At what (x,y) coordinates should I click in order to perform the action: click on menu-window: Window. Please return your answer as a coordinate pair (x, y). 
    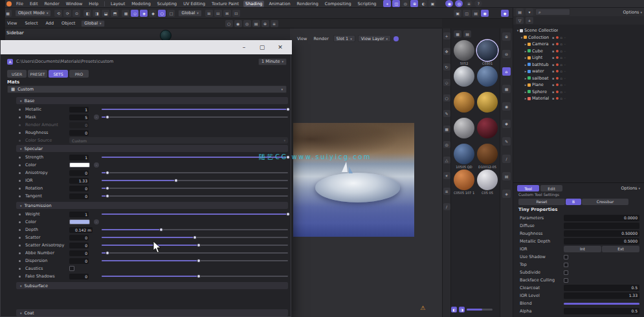
    Looking at the image, I should click on (74, 4).